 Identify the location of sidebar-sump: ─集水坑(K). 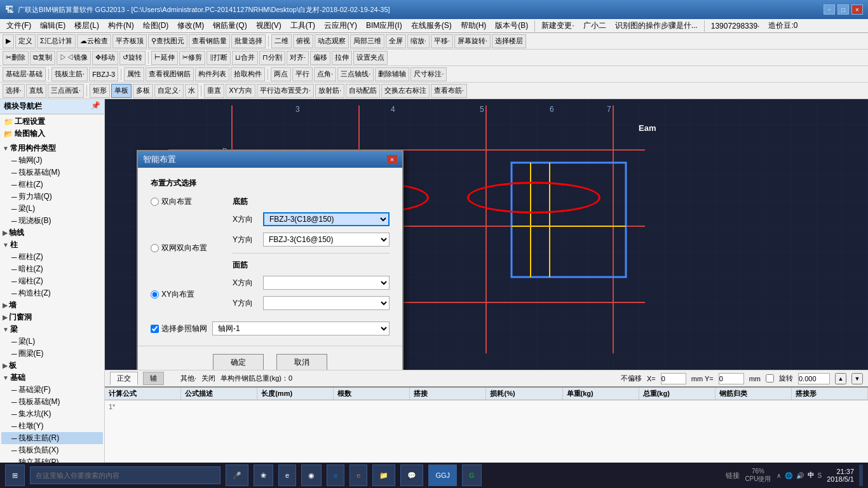
(52, 414).